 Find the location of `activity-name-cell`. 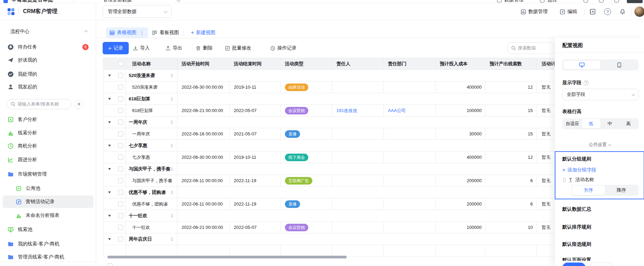

activity-name-cell is located at coordinates (152, 251).